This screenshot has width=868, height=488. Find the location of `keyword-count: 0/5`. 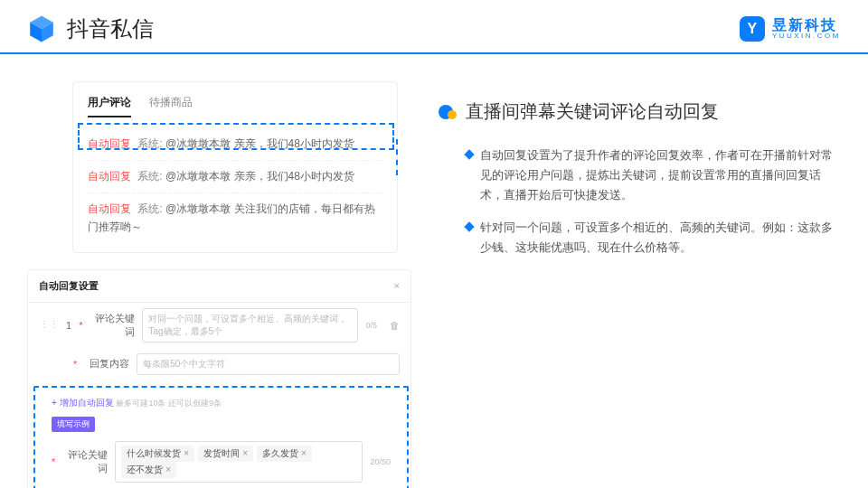

keyword-count: 0/5 is located at coordinates (371, 325).